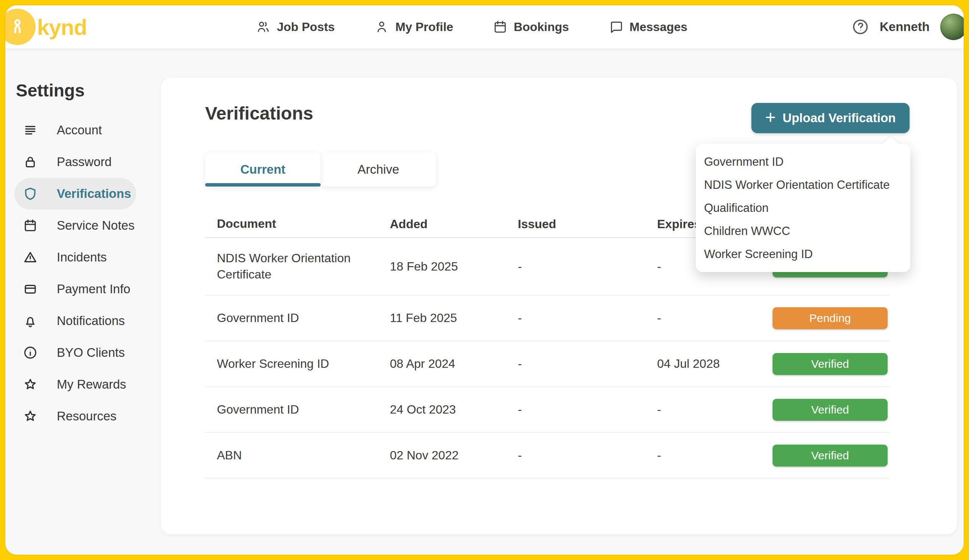  What do you see at coordinates (803, 162) in the screenshot?
I see `menu-item-government-id: Government ID` at bounding box center [803, 162].